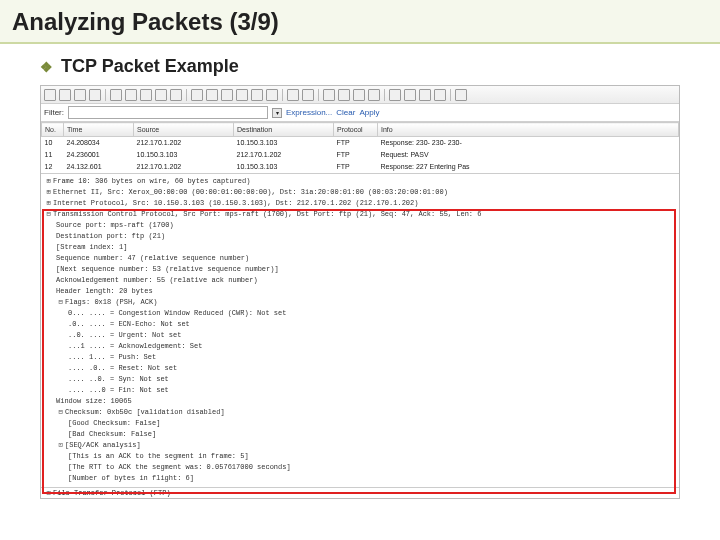 This screenshot has height=540, width=720. I want to click on flag-ack: ...1 .... = Acknowledgement: Set, so click(360, 346).